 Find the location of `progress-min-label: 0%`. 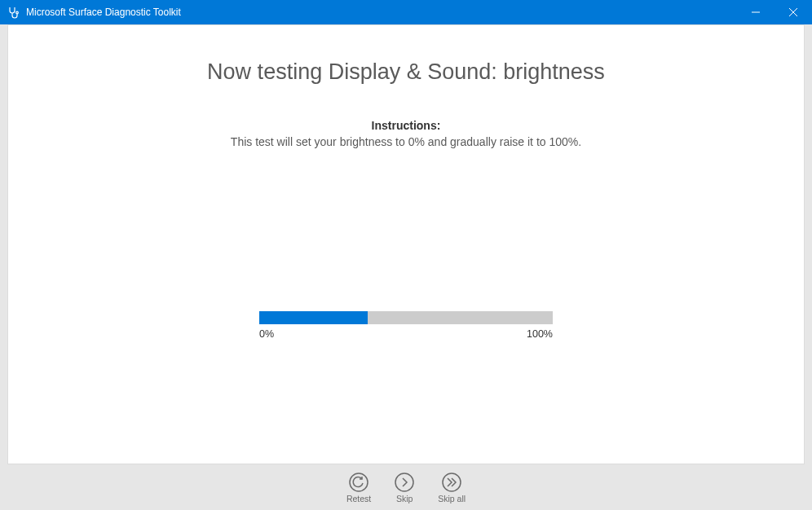

progress-min-label: 0% is located at coordinates (267, 334).